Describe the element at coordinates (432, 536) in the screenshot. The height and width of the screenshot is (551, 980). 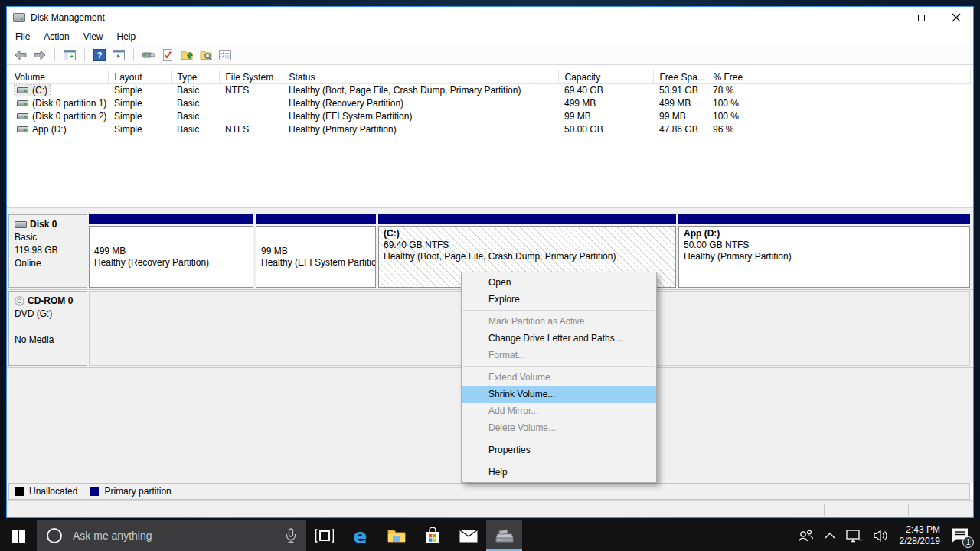
I see `store-taskbar-button` at that location.